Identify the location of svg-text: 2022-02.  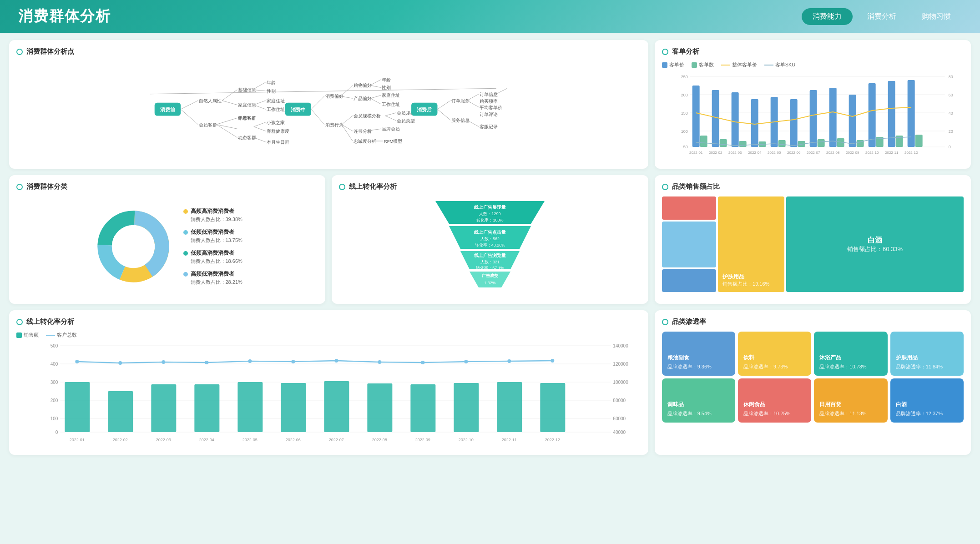
(120, 440).